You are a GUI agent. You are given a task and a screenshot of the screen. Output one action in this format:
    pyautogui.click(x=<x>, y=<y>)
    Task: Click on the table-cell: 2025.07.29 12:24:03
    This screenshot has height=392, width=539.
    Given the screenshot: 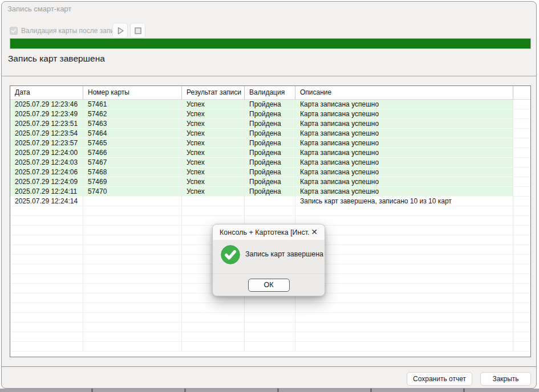 What is the action you would take?
    pyautogui.click(x=47, y=163)
    